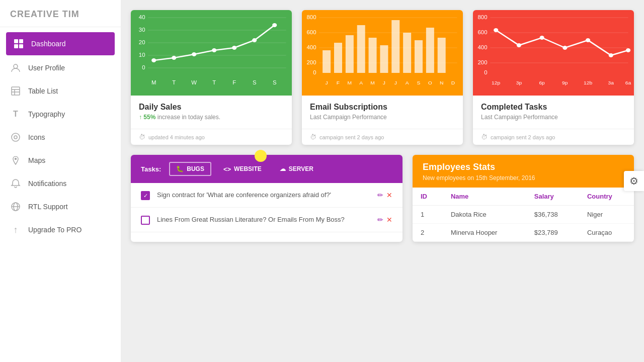 This screenshot has height=362, width=644. What do you see at coordinates (628, 83) in the screenshot?
I see `svg-text: 6a` at bounding box center [628, 83].